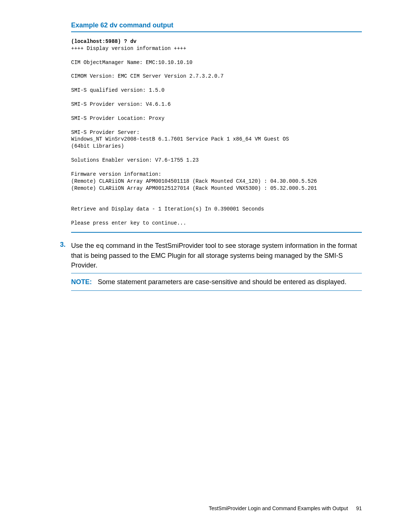  I want to click on step-number: 3., so click(66, 266).